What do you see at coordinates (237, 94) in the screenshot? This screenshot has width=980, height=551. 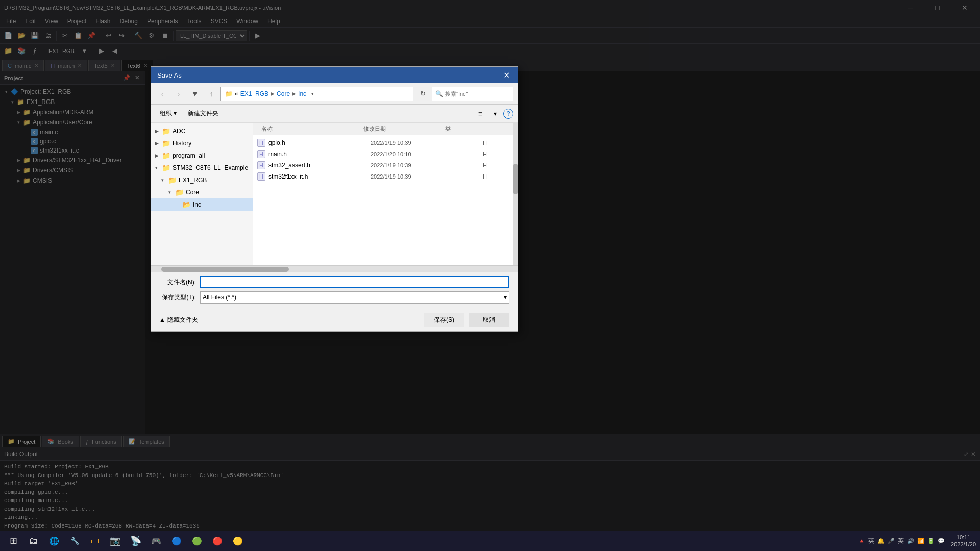 I see `breadcrumb-sep-0: «` at bounding box center [237, 94].